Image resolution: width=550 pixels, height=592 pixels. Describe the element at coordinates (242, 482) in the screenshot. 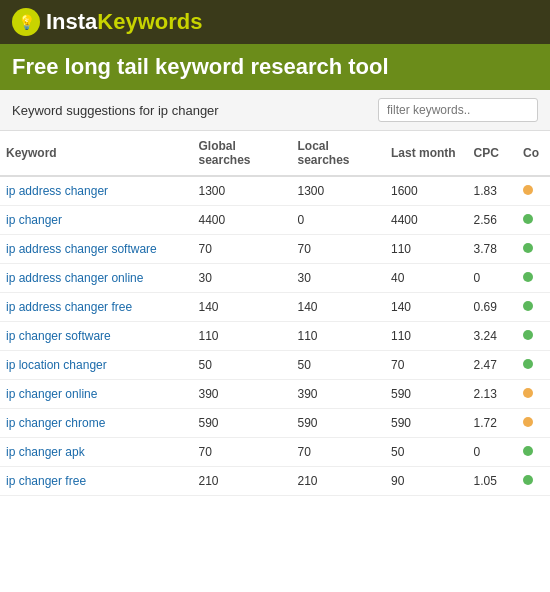

I see `cell-global: 210` at that location.